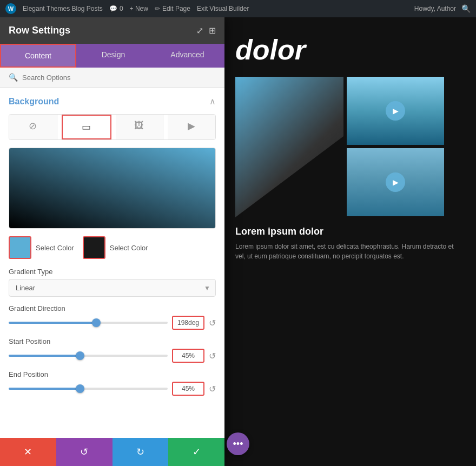 Image resolution: width=476 pixels, height=466 pixels. I want to click on tab-design-label: Design, so click(114, 55).